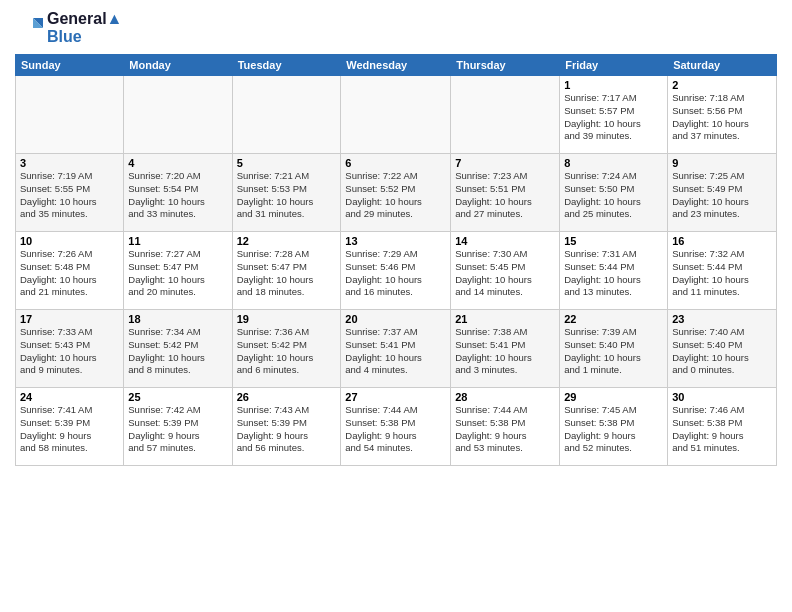 Image resolution: width=792 pixels, height=612 pixels. I want to click on day-info: Sunrise: 7:39 AM Sunset: 5:40 PM Dayligh…, so click(614, 352).